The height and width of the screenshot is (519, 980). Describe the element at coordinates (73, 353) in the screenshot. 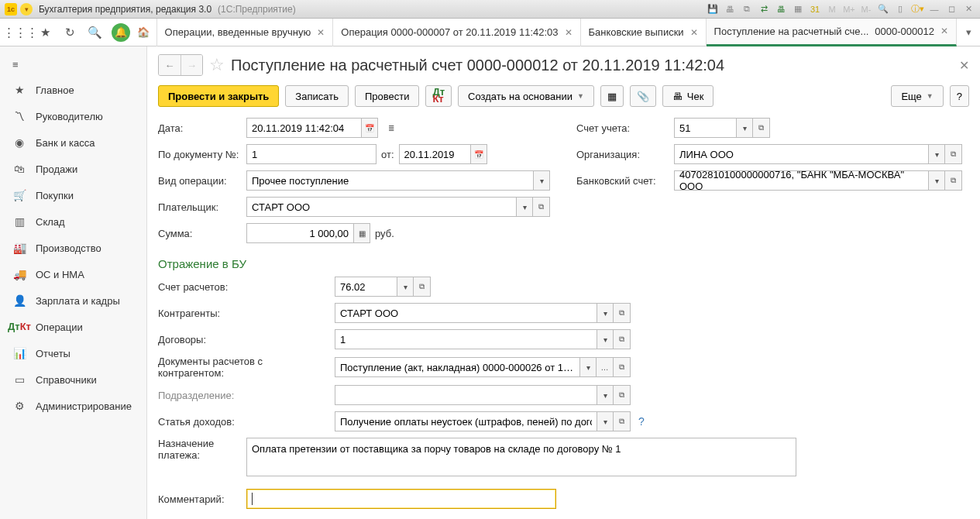

I see `sidebar-item-reports: 📊Отчеты` at that location.